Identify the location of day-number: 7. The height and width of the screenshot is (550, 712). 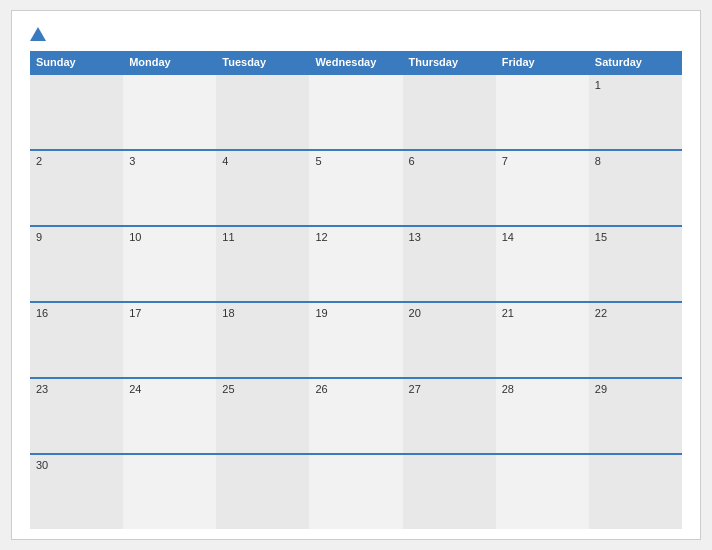
(505, 161).